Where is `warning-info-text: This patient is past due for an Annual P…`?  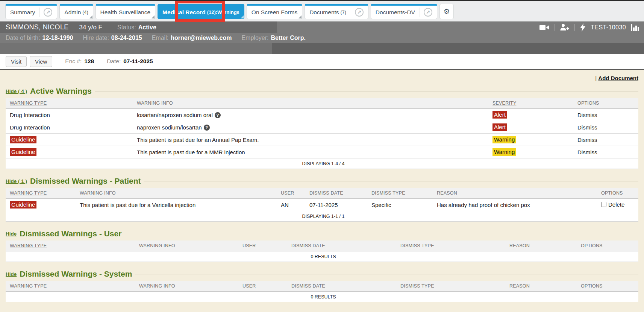
warning-info-text: This patient is past due for an Annual P… is located at coordinates (198, 140).